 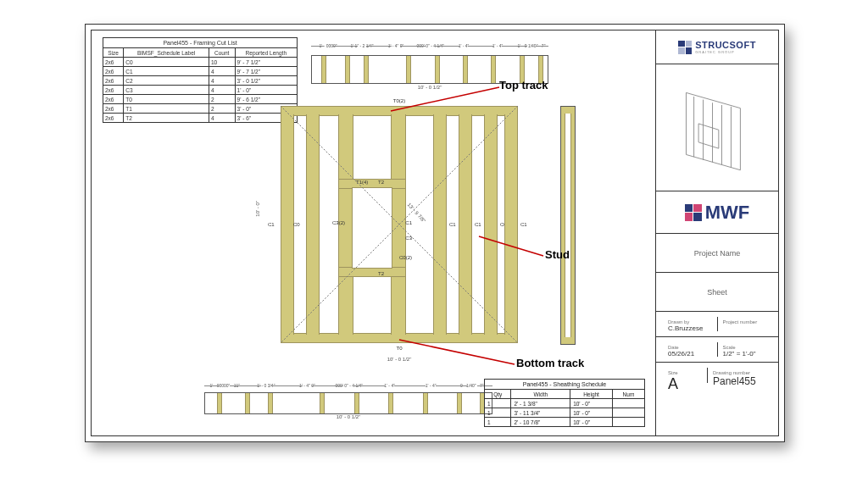 What do you see at coordinates (266, 81) in the screenshot?
I see `cutlist-cell: 3' - 0 1/2"` at bounding box center [266, 81].